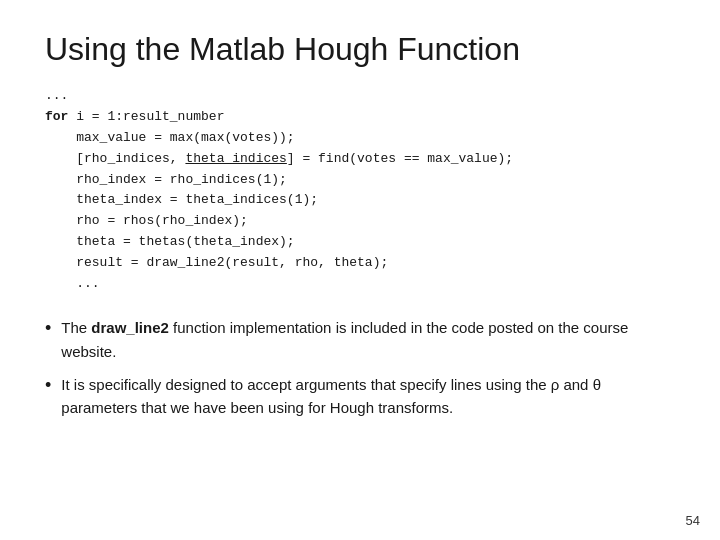  I want to click on theta-indices-highlight: theta_indices, so click(236, 158).